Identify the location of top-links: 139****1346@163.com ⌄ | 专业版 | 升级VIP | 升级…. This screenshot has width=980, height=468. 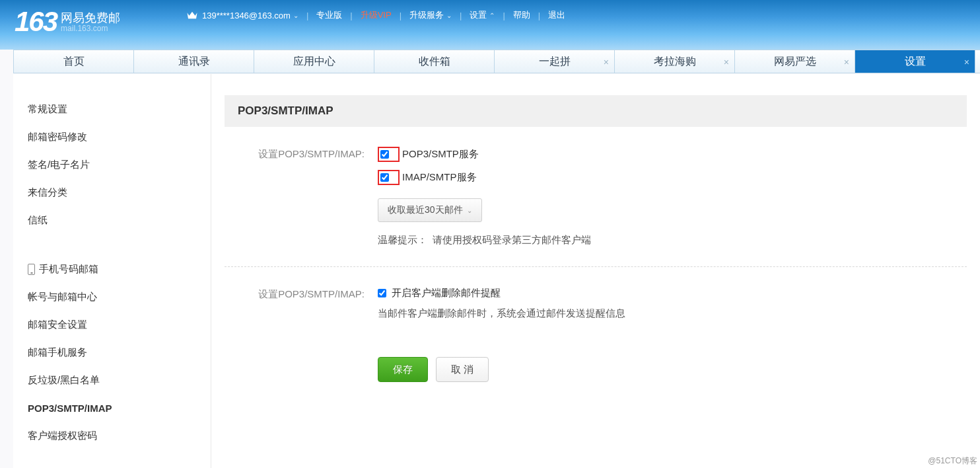
(376, 15).